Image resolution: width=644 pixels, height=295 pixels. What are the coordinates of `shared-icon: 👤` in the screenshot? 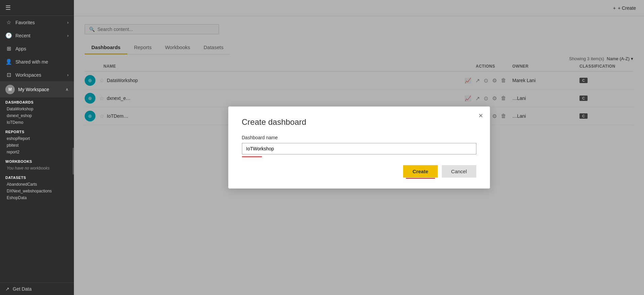 It's located at (9, 62).